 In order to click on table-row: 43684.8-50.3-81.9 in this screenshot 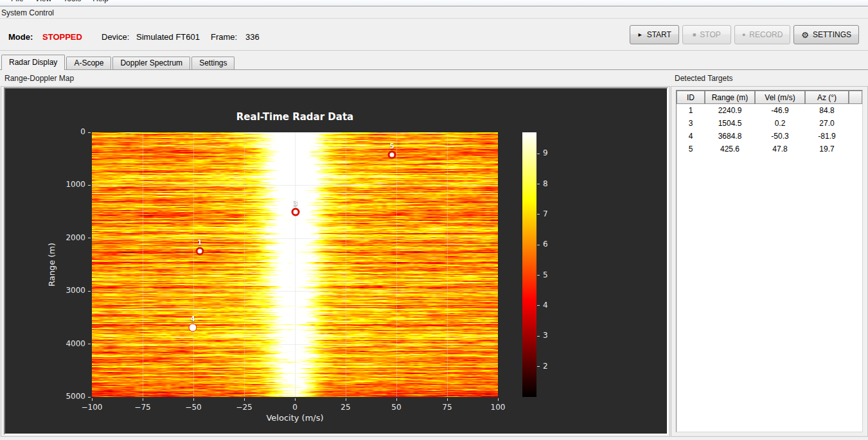, I will do `click(770, 136)`.